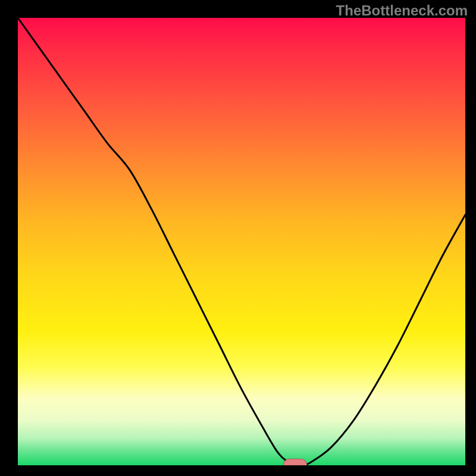 The height and width of the screenshot is (476, 476). What do you see at coordinates (295, 462) in the screenshot?
I see `optimal-marker` at bounding box center [295, 462].